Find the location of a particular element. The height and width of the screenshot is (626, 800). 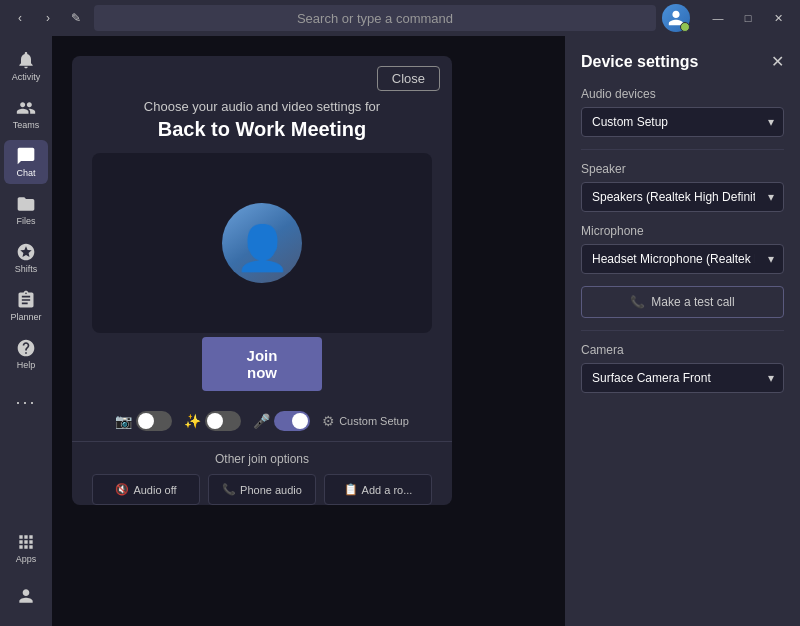

maximize-button: □ is located at coordinates (748, 18).